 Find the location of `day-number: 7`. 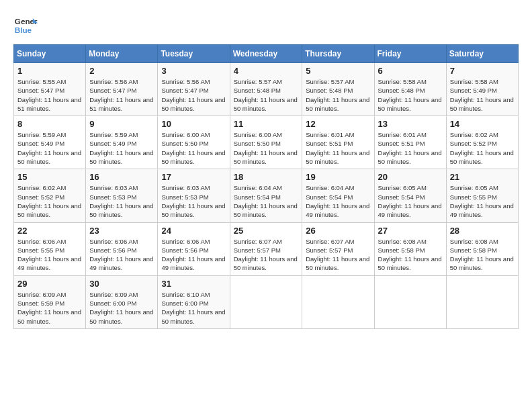

day-number: 7 is located at coordinates (482, 71).